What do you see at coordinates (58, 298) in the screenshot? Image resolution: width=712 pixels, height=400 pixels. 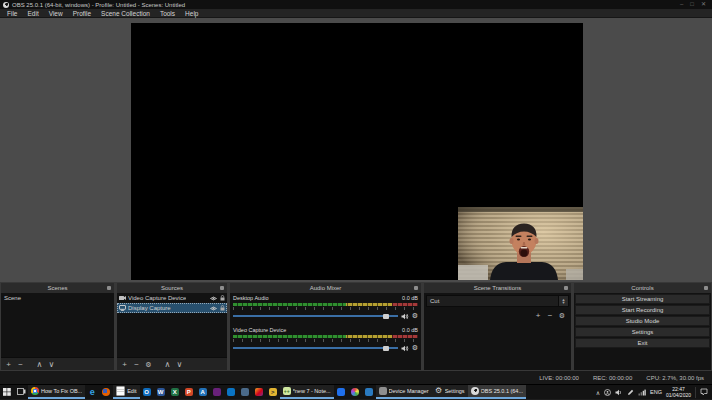 I see `scene-list-item: Scene` at bounding box center [58, 298].